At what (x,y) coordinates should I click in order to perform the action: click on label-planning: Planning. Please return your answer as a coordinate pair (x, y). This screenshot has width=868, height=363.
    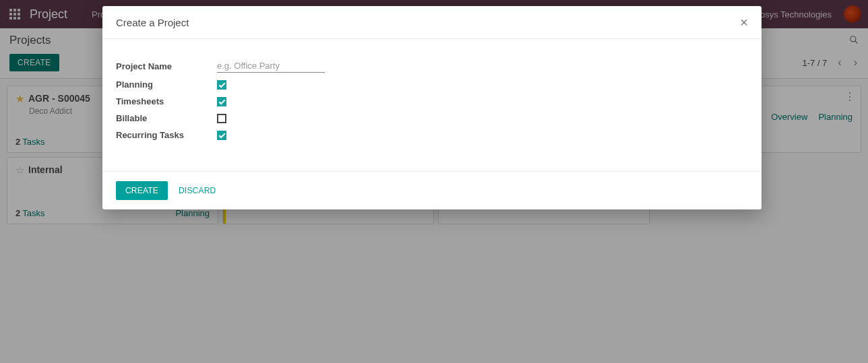
    Looking at the image, I should click on (166, 85).